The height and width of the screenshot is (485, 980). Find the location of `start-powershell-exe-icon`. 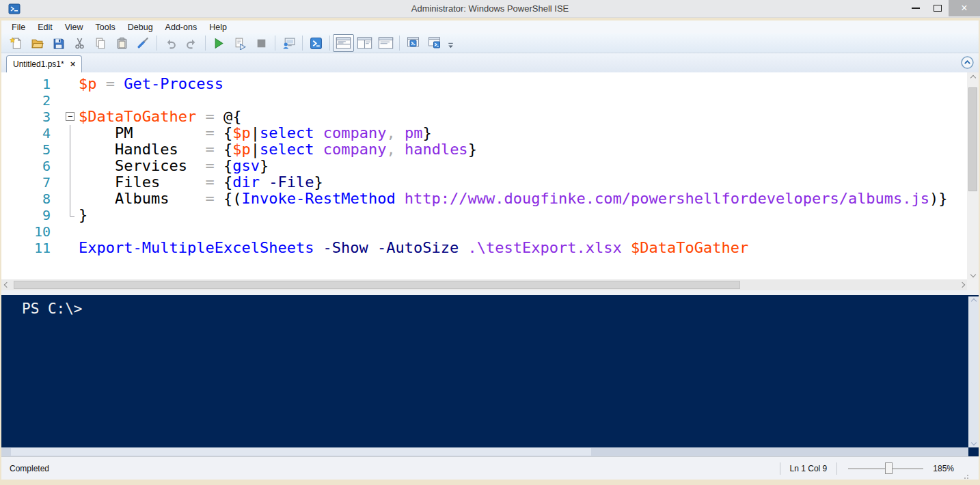

start-powershell-exe-icon is located at coordinates (316, 44).